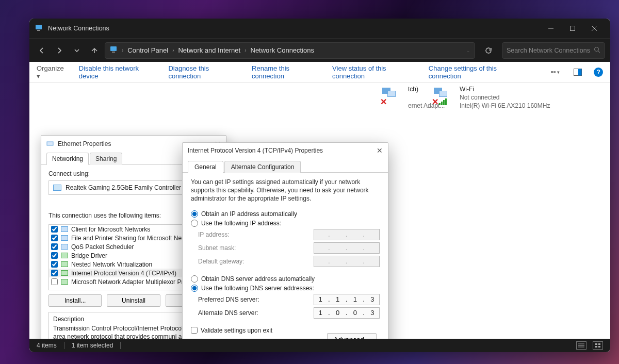  What do you see at coordinates (320, 50) in the screenshot?
I see `navbar: › Control Panel › Network and Internet ›…` at bounding box center [320, 50].